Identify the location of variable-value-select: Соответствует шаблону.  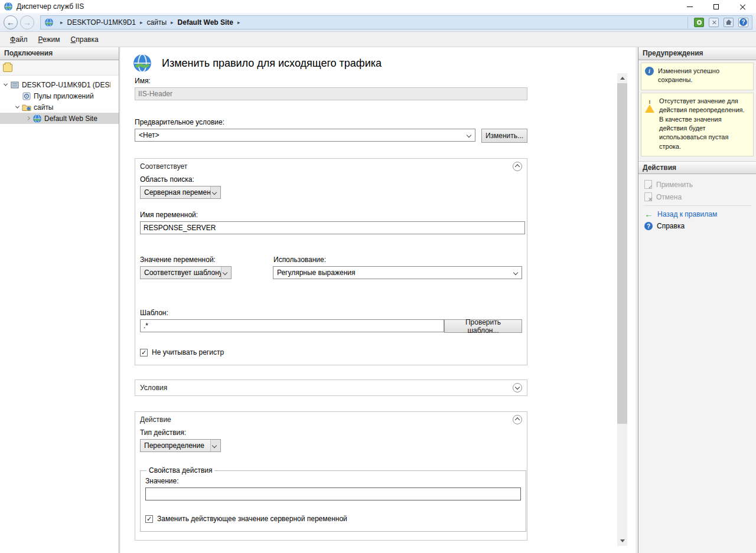
(185, 273).